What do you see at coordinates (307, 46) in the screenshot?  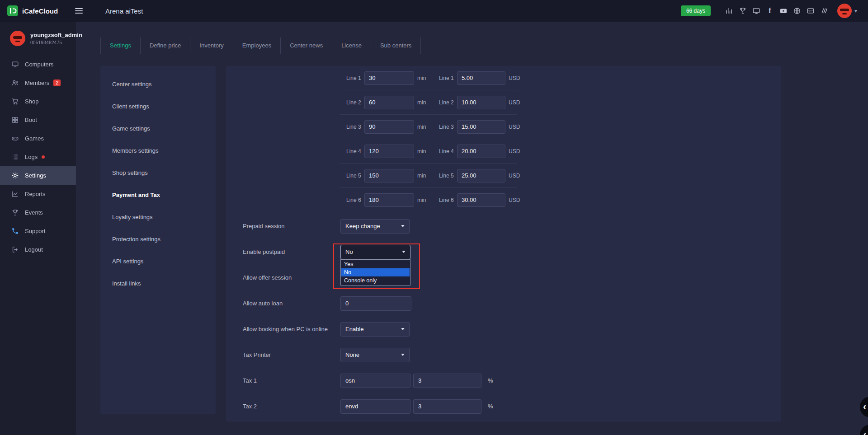 I see `tab-center-news: Center news` at bounding box center [307, 46].